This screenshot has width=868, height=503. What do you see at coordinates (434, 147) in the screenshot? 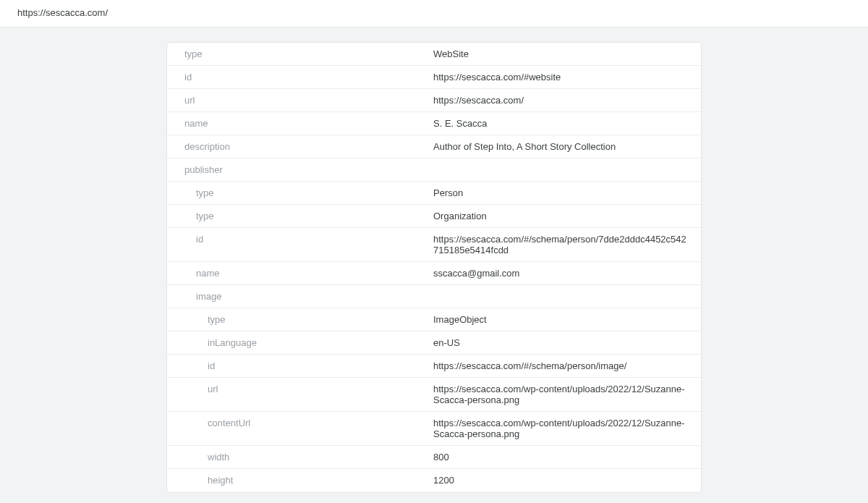
I see `table-row: description Author of Step Into, A Short…` at bounding box center [434, 147].